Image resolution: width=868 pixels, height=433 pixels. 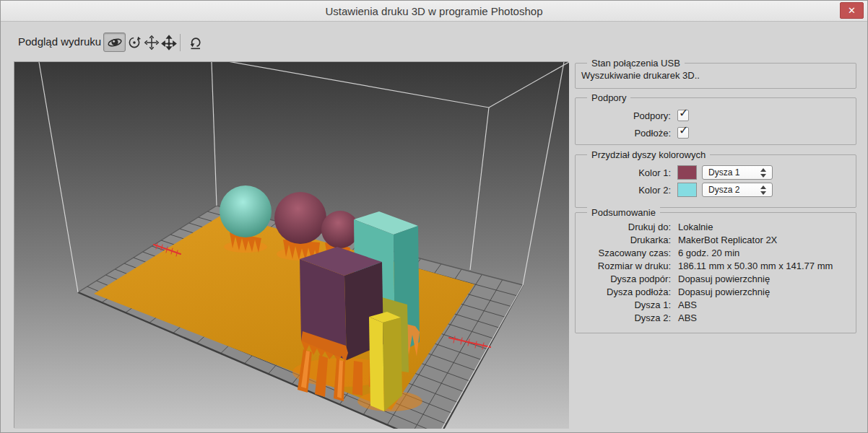 I want to click on cyan-sphere, so click(x=246, y=211).